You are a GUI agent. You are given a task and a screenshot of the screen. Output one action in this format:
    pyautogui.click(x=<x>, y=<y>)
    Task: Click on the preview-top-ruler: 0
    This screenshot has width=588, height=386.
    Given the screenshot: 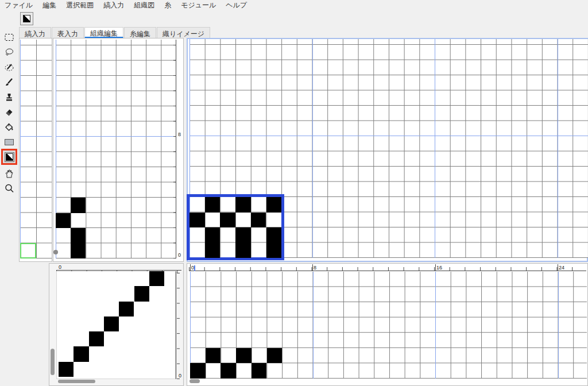 What is the action you would take?
    pyautogui.click(x=119, y=268)
    